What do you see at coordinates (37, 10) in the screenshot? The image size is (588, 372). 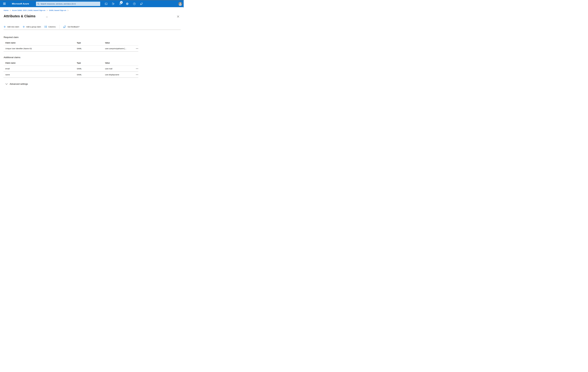 I see `breadcrumb: Home Azure SAML SSO | SAML-based Sign-on…` at bounding box center [37, 10].